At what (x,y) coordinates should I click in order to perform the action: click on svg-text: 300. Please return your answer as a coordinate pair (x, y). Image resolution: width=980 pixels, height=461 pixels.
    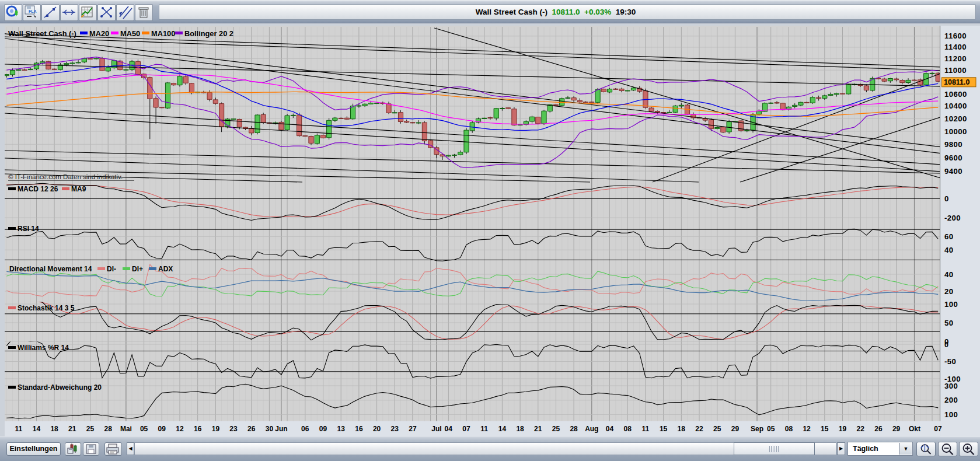
    Looking at the image, I should click on (951, 386).